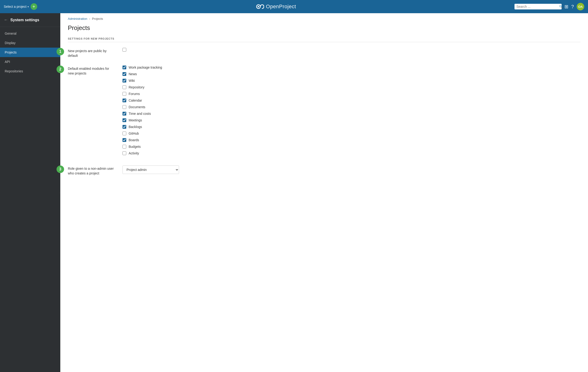 This screenshot has width=588, height=372. Describe the element at coordinates (352, 120) in the screenshot. I see `module-meetings: Meetings` at that location.